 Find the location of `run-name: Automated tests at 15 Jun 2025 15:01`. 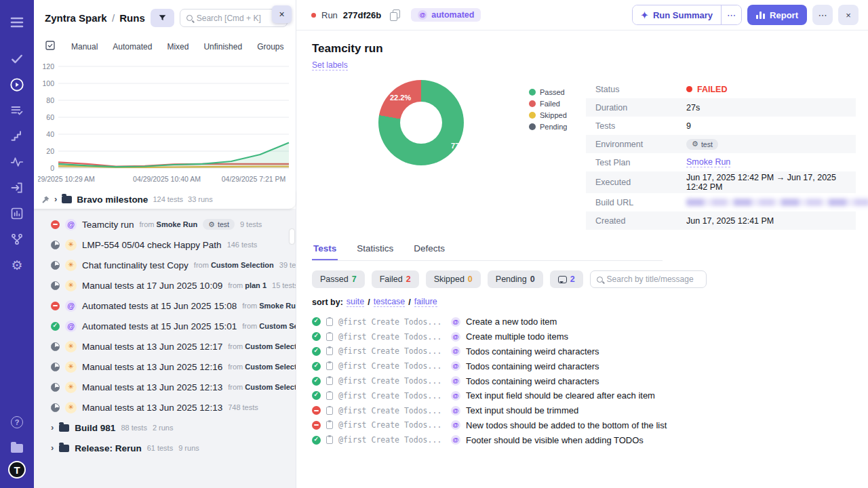

run-name: Automated tests at 15 Jun 2025 15:01 is located at coordinates (159, 327).